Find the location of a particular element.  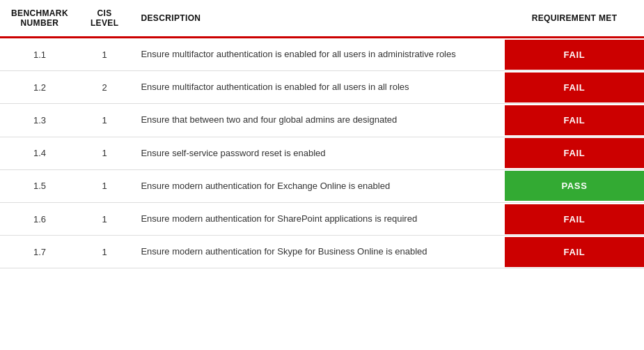

cell-requirement: PASS is located at coordinates (574, 185).